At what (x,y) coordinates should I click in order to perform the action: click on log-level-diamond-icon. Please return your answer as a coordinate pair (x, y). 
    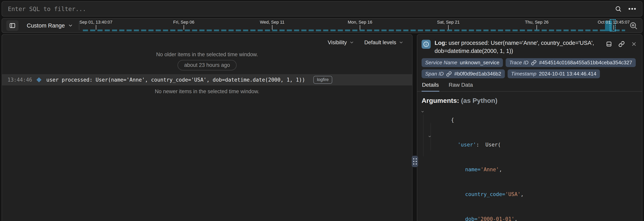
    Looking at the image, I should click on (39, 80).